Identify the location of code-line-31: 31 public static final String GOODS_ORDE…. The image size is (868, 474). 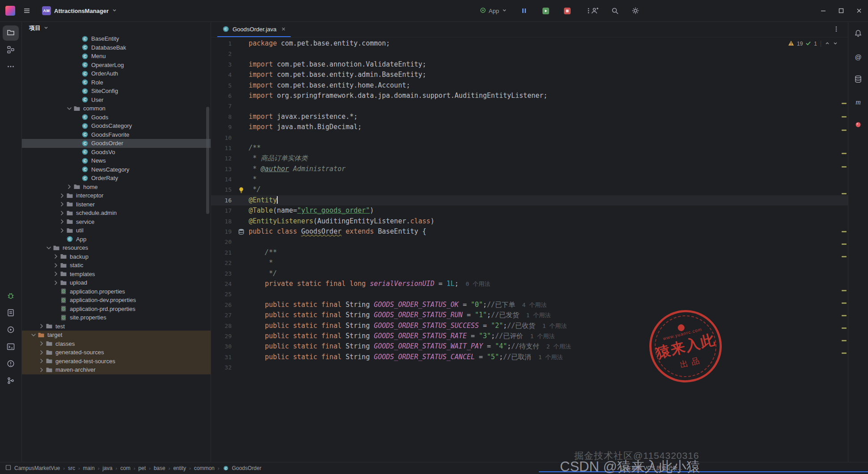
(529, 357).